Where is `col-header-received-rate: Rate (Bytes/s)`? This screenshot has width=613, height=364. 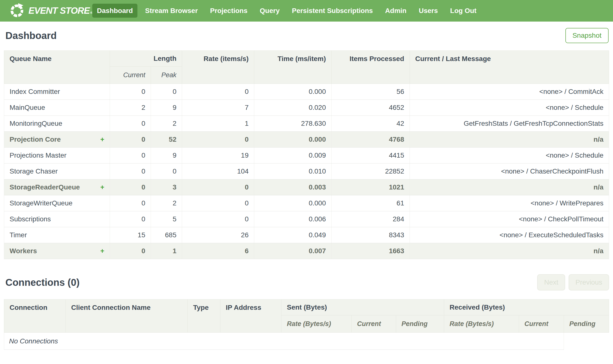 col-header-received-rate: Rate (Bytes/s) is located at coordinates (482, 324).